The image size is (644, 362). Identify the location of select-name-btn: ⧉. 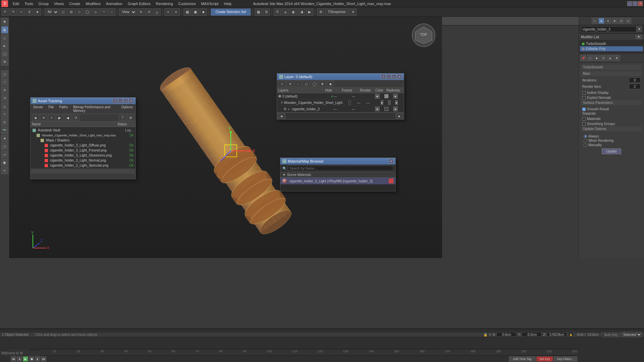
(71, 12).